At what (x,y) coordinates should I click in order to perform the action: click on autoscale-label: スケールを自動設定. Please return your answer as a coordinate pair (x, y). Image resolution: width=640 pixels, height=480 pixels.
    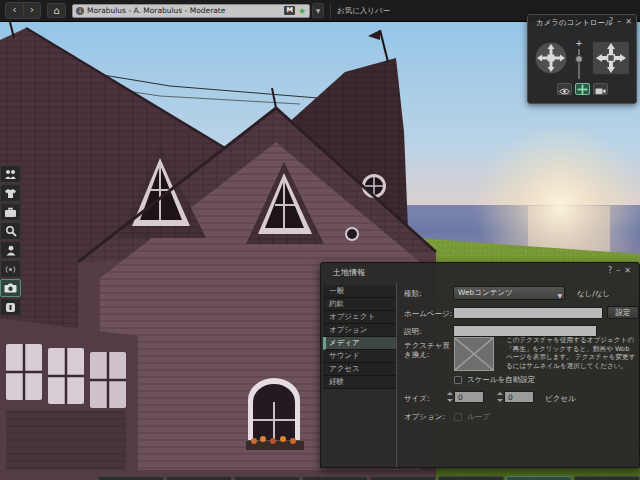
    Looking at the image, I should click on (501, 380).